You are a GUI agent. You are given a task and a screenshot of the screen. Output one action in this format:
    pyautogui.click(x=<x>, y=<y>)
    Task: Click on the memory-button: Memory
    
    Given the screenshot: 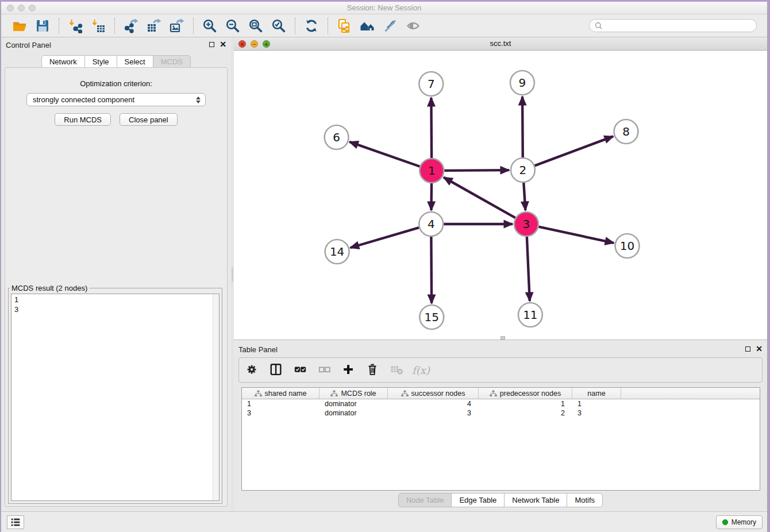 What is the action you would take?
    pyautogui.click(x=739, y=522)
    